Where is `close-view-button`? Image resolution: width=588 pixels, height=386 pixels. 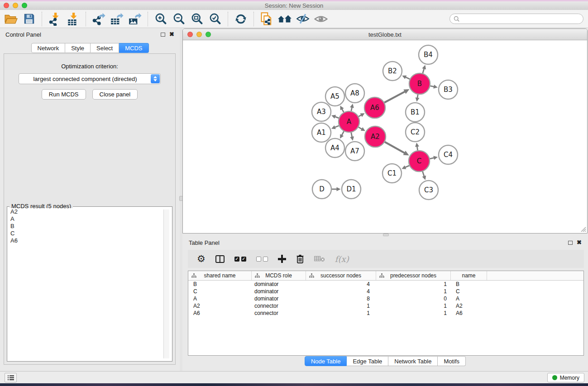 close-view-button is located at coordinates (190, 34).